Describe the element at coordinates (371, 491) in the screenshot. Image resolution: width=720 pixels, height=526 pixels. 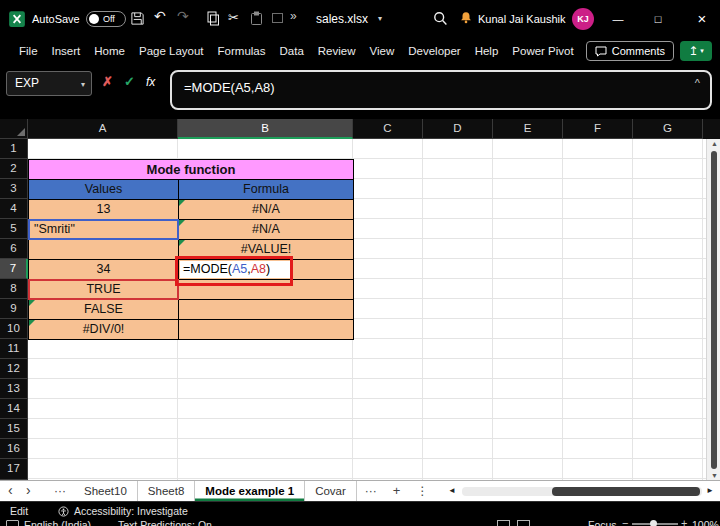
I see `hidden-sheets-right-icon: ···` at that location.